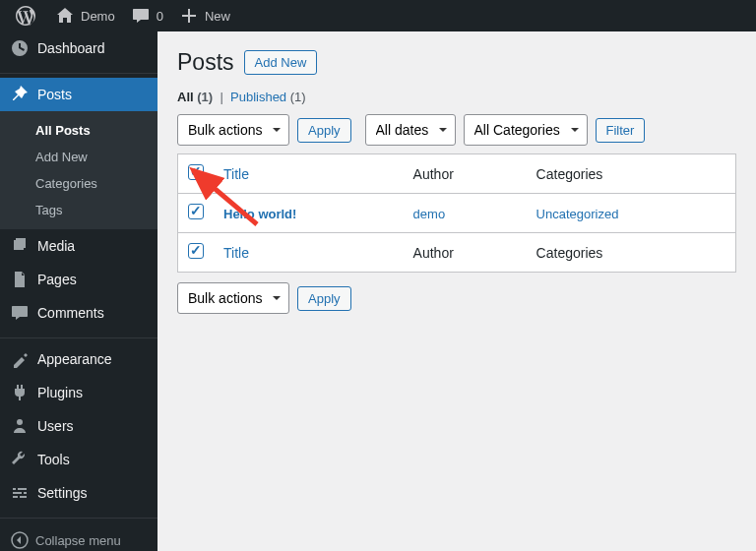 This screenshot has height=551, width=756. I want to click on plus-icon, so click(189, 16).